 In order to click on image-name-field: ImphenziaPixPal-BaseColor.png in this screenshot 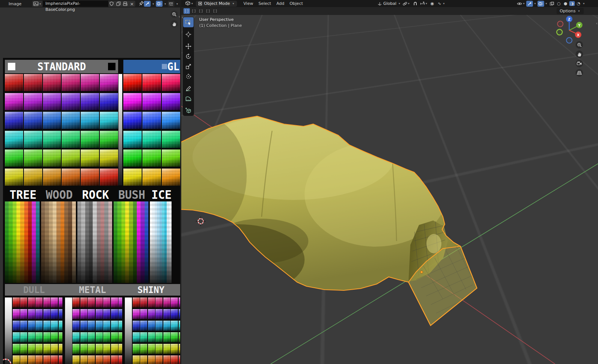, I will do `click(75, 4)`.